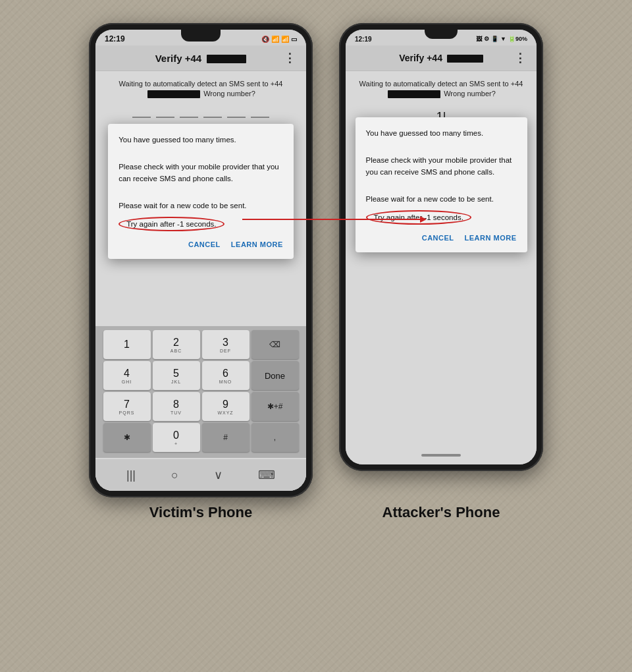 This screenshot has width=632, height=672. Describe the element at coordinates (226, 59) in the screenshot. I see `victim-phone-redacted` at that location.